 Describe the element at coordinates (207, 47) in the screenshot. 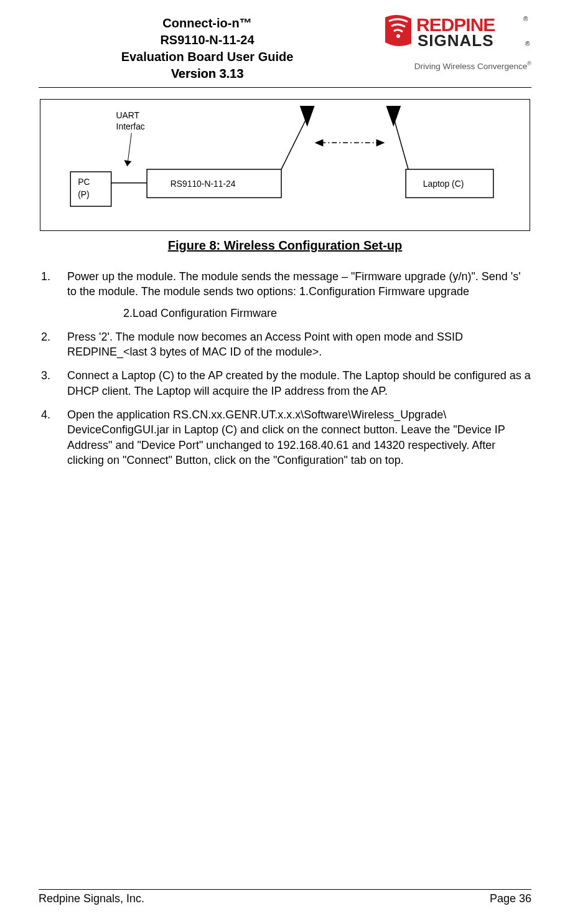

I see `header-titles: Connect-io-n™ RS9110-N-11-24 Evaluation …` at that location.